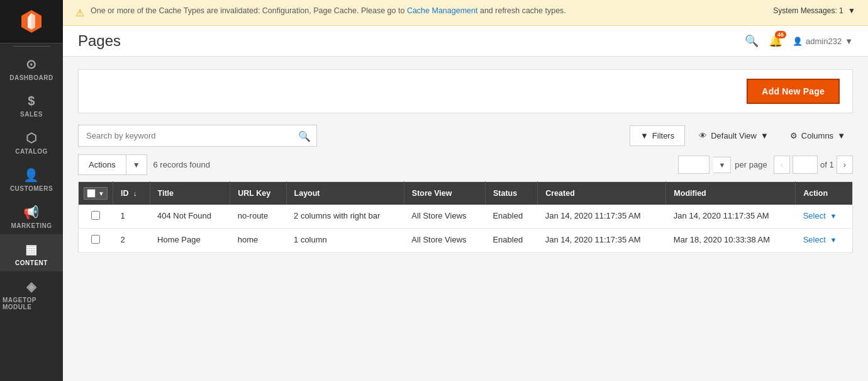  I want to click on row-status-1: Enabled, so click(511, 241).